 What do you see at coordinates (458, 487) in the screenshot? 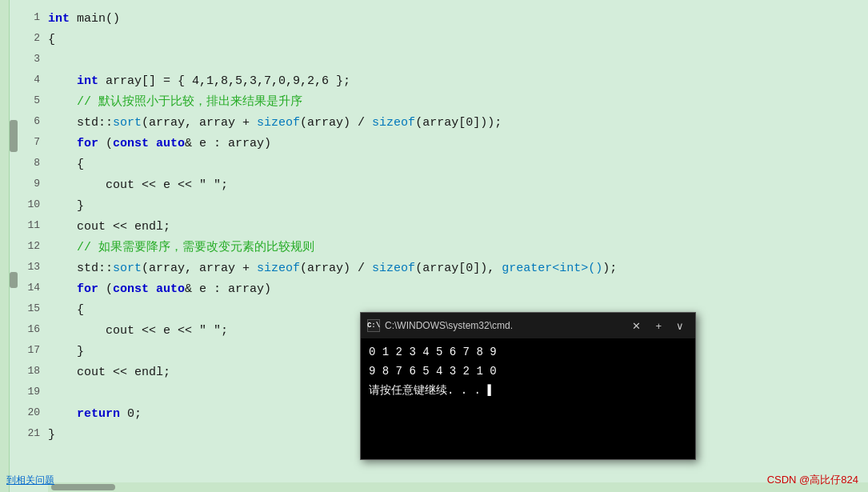
I see `horizontal-scrollbar` at bounding box center [458, 487].